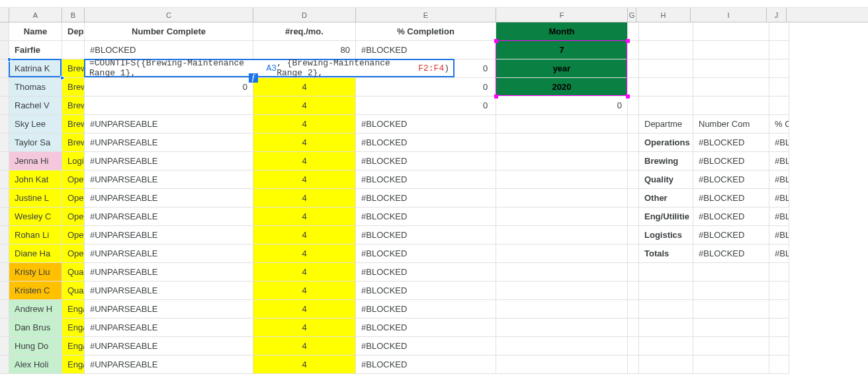  What do you see at coordinates (36, 291) in the screenshot?
I see `name-cell: Kristen C` at bounding box center [36, 291].